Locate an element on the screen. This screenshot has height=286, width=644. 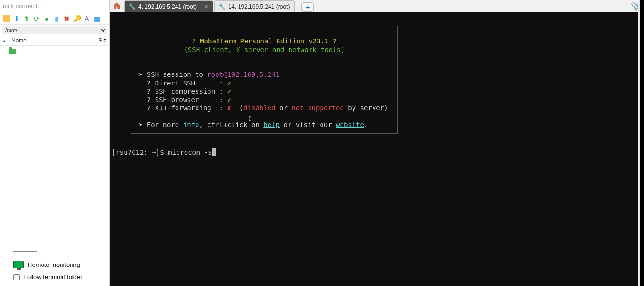
home-tab is located at coordinates (117, 6).